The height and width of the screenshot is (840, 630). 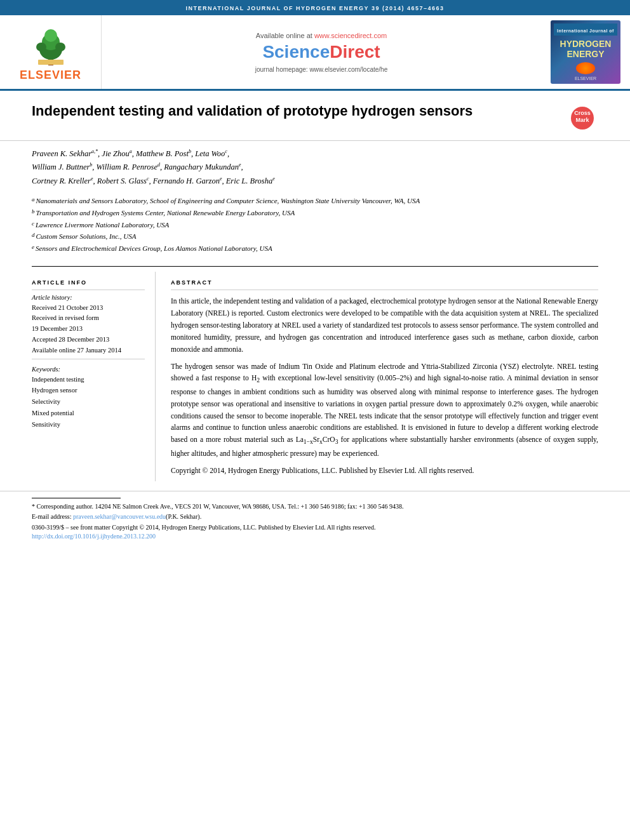 What do you see at coordinates (315, 118) in the screenshot?
I see `title-row: Independent testing and validation of pr…` at bounding box center [315, 118].